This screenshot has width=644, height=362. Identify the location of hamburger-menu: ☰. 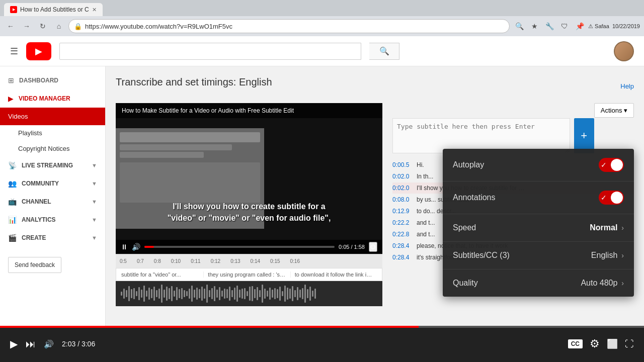
(14, 51).